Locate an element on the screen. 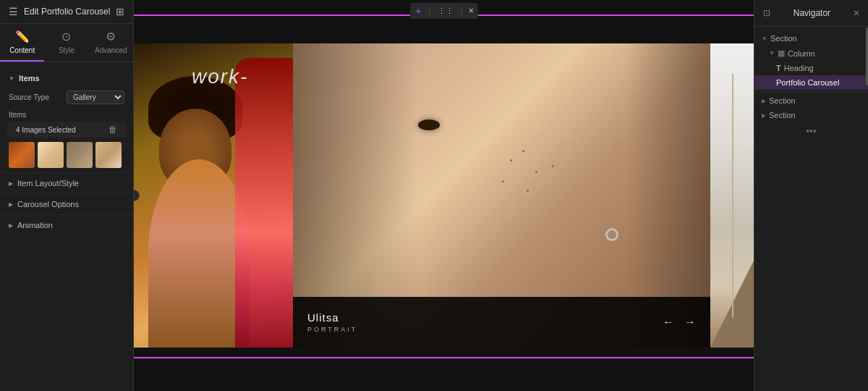 This screenshot has height=391, width=868. navigator-tree: ▼ Section ▼ ▦ Column T Heading Portfolio… is located at coordinates (812, 209).